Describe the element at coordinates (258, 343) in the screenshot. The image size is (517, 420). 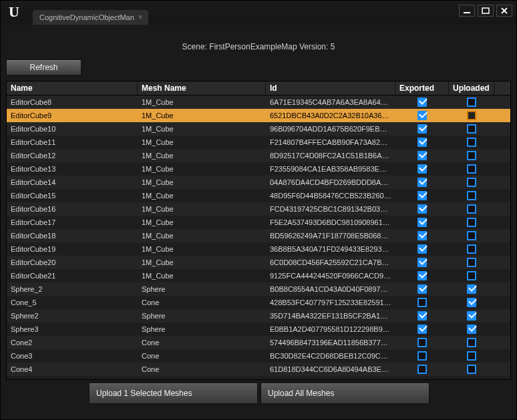
I see `table-row: Cone2Cone574496B8473196EAD11856B377B4F4` at that location.